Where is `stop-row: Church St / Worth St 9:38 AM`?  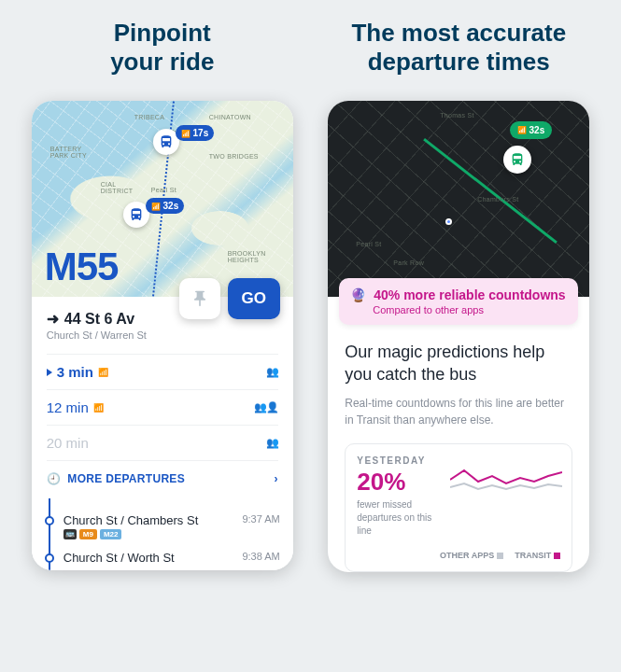 stop-row: Church St / Worth St 9:38 AM is located at coordinates (162, 558).